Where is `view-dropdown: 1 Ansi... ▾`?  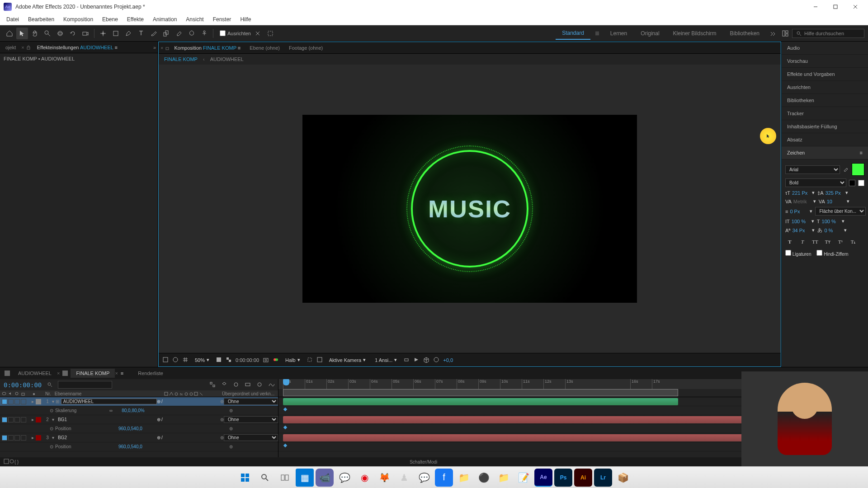 view-dropdown: 1 Ansi... ▾ is located at coordinates (386, 360).